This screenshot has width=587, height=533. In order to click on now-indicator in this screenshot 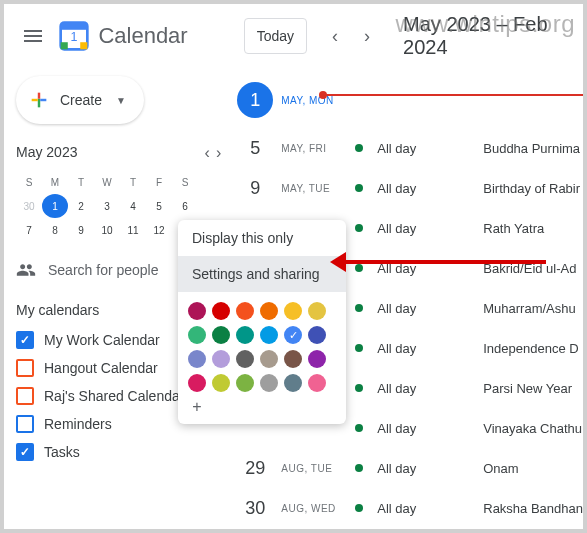, I will do `click(455, 95)`.